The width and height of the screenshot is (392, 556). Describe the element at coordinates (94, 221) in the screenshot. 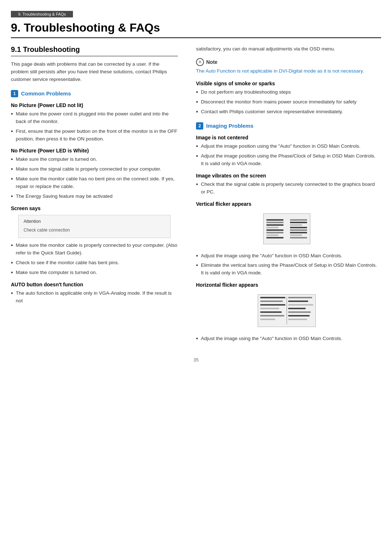

I see `screen-says-title: Attention` at that location.